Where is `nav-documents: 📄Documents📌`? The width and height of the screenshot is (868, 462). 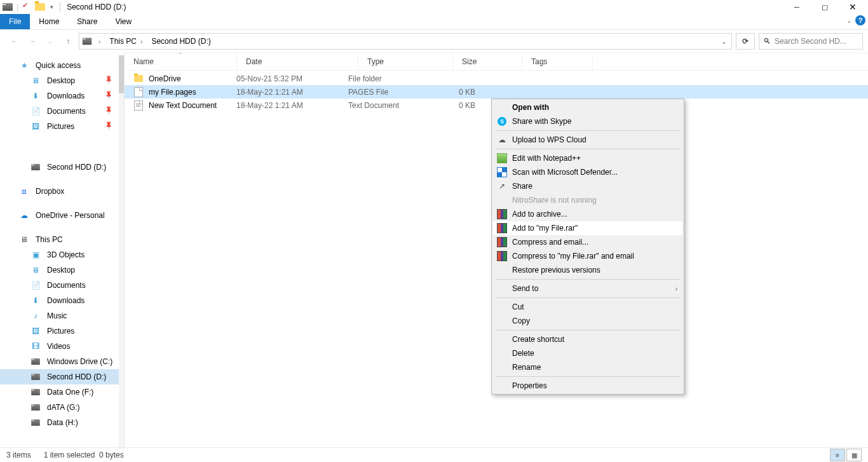 nav-documents: 📄Documents📌 is located at coordinates (60, 111).